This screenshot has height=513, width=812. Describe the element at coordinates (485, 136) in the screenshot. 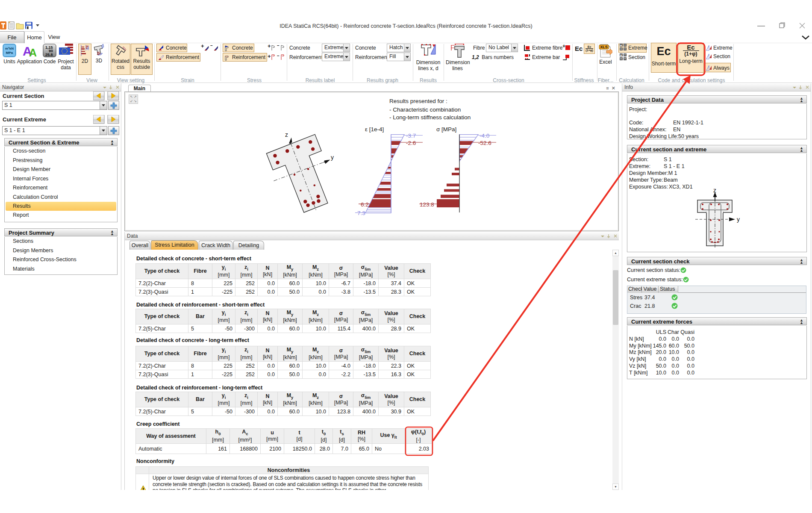

I see `svg-text: -4.0` at that location.